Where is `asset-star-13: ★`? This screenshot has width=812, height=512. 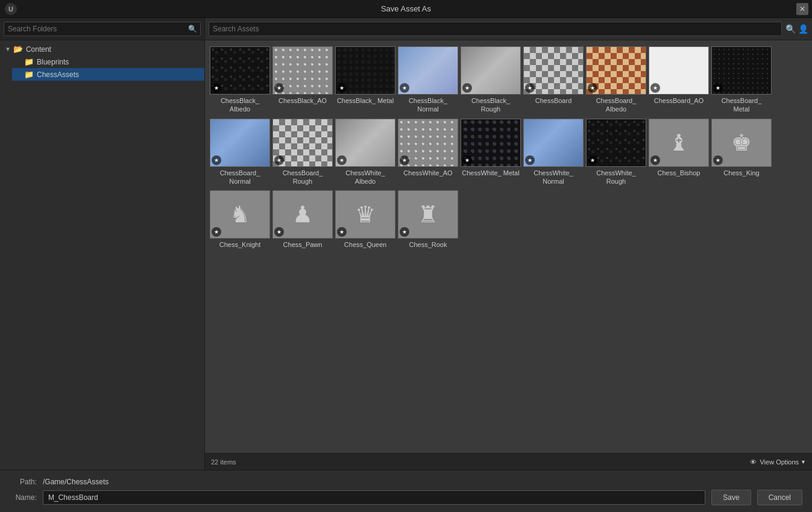
asset-star-13: ★ is located at coordinates (404, 160).